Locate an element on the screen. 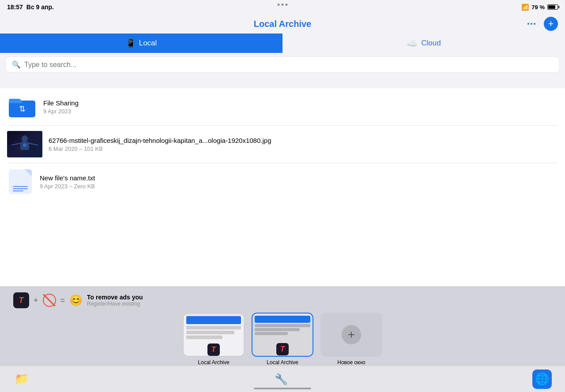  date-display: Вс 9 апр. is located at coordinates (40, 7).